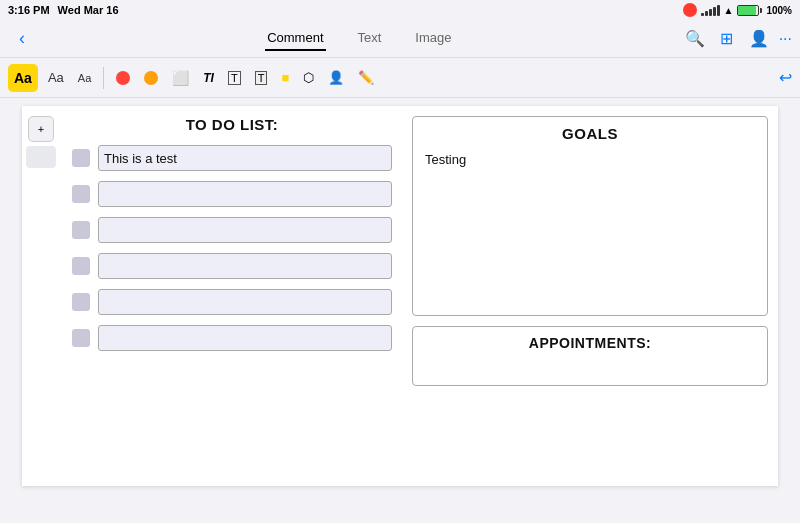  Describe the element at coordinates (180, 78) in the screenshot. I see `eraser-button: ⬜` at that location.